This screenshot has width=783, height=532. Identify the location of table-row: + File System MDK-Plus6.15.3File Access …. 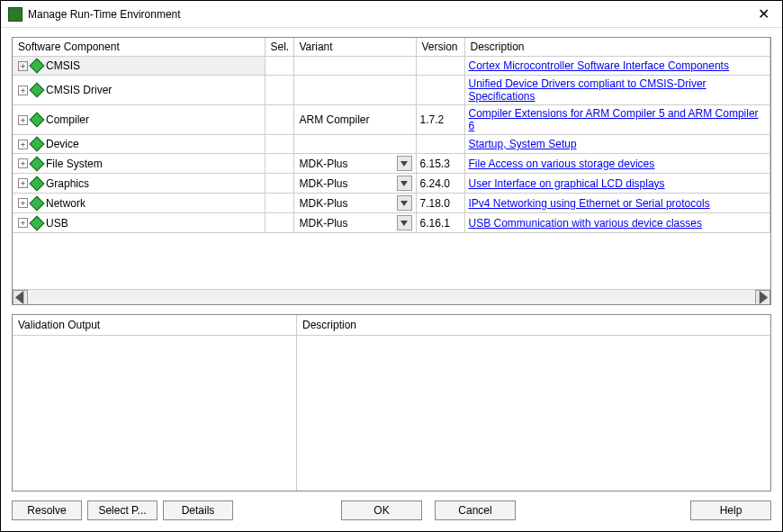
(392, 164).